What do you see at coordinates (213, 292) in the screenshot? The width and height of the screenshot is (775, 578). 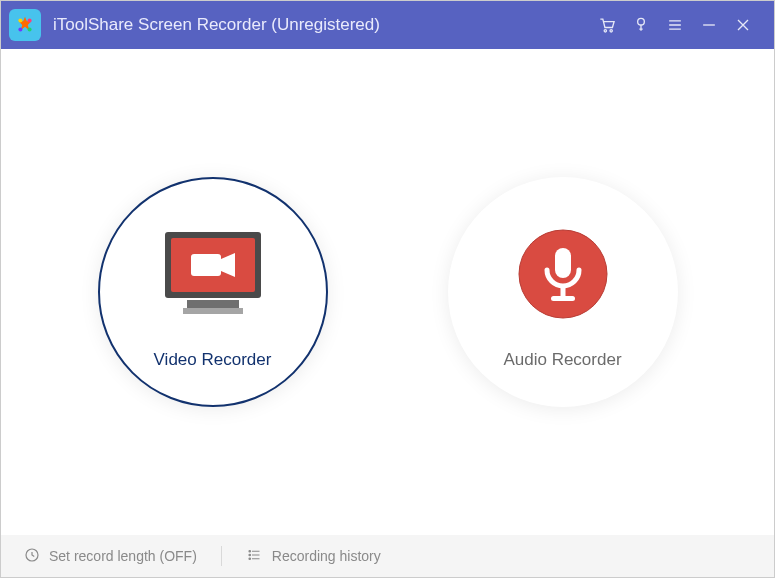 I see `video-recorder-card: Video Recorder` at bounding box center [213, 292].